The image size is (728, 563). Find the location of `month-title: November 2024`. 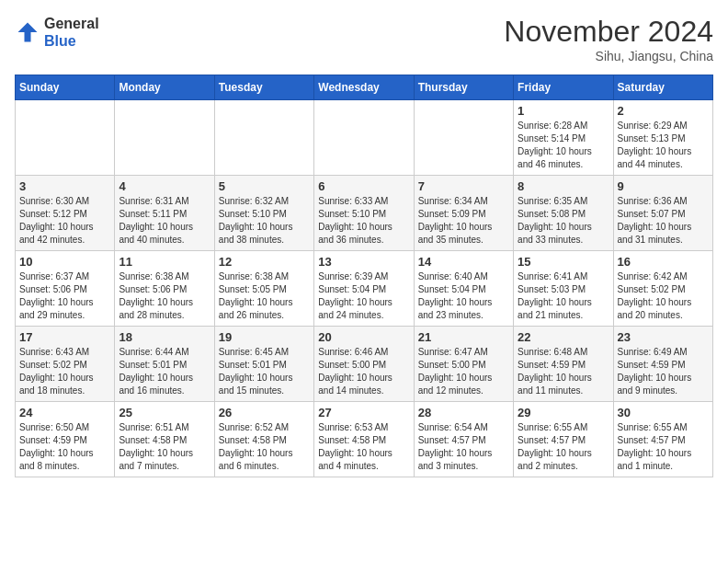

month-title: November 2024 is located at coordinates (609, 31).